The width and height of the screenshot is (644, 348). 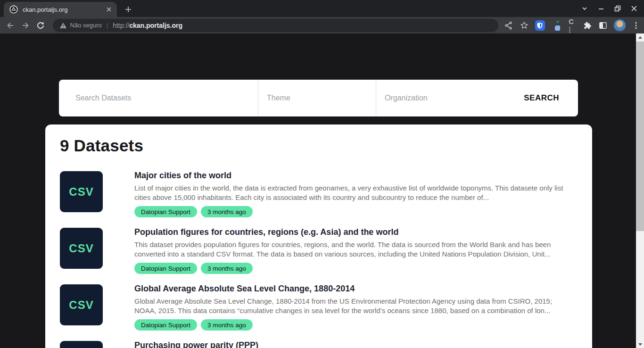 What do you see at coordinates (541, 98) in the screenshot?
I see `search-button: SEARCH` at bounding box center [541, 98].